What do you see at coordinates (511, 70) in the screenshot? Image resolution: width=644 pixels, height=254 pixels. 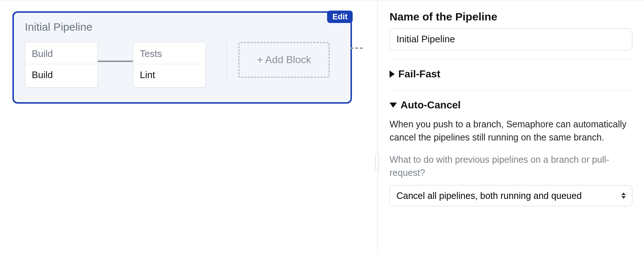 I see `fail-fast-section: Fail-Fast` at bounding box center [511, 70].